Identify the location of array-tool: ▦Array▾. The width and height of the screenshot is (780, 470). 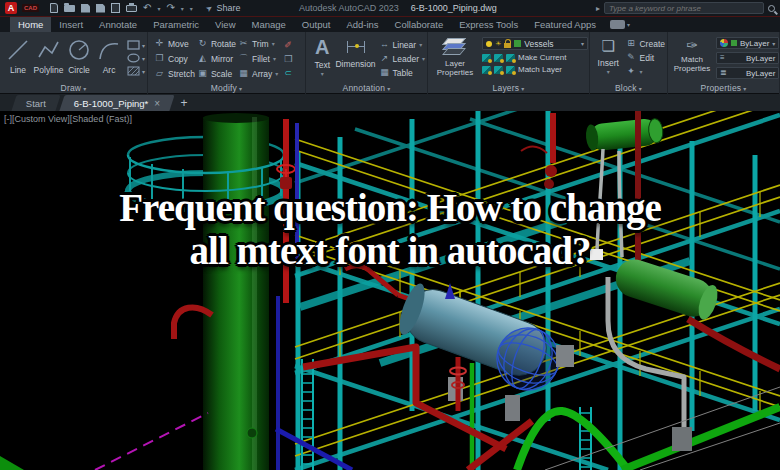
(258, 74).